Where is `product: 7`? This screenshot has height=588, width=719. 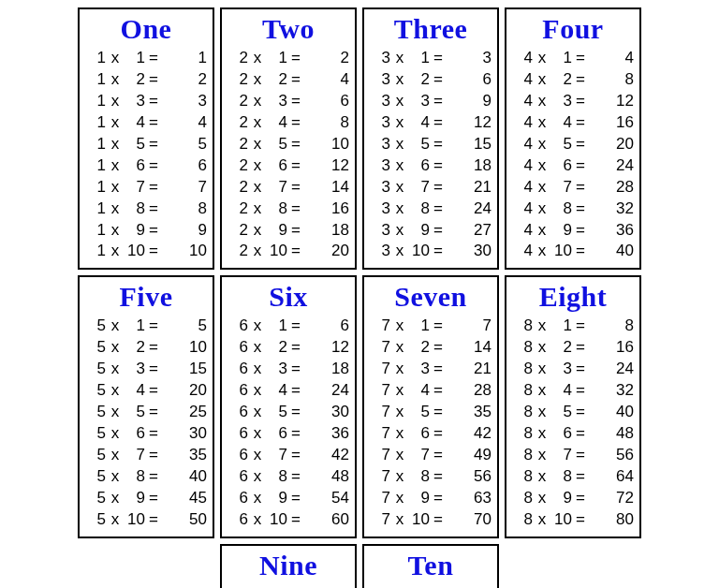 product: 7 is located at coordinates (184, 187).